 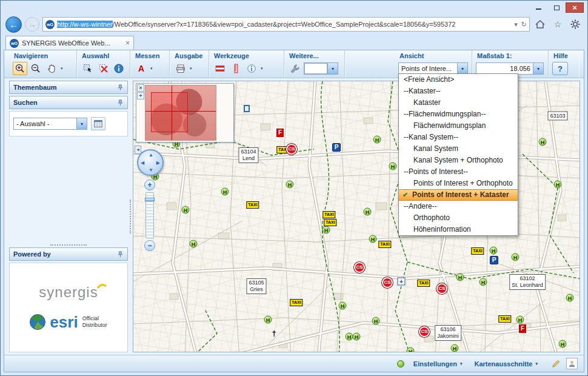 I want to click on minimize-button, so click(x=538, y=7).